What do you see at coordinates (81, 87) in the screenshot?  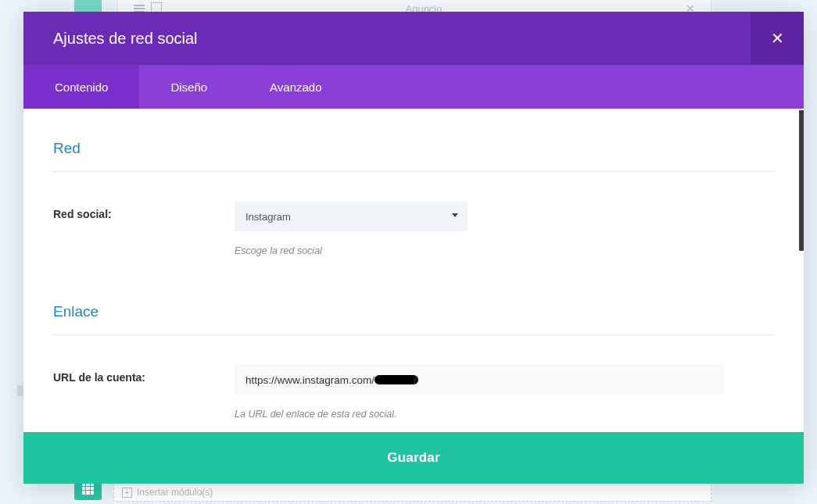 I see `tab-content: Contenido` at bounding box center [81, 87].